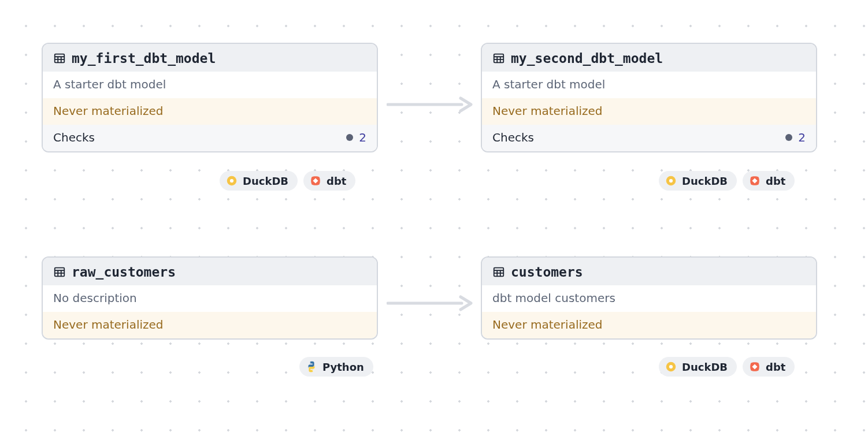  Describe the element at coordinates (210, 271) in the screenshot. I see `node-header: raw_customers` at that location.